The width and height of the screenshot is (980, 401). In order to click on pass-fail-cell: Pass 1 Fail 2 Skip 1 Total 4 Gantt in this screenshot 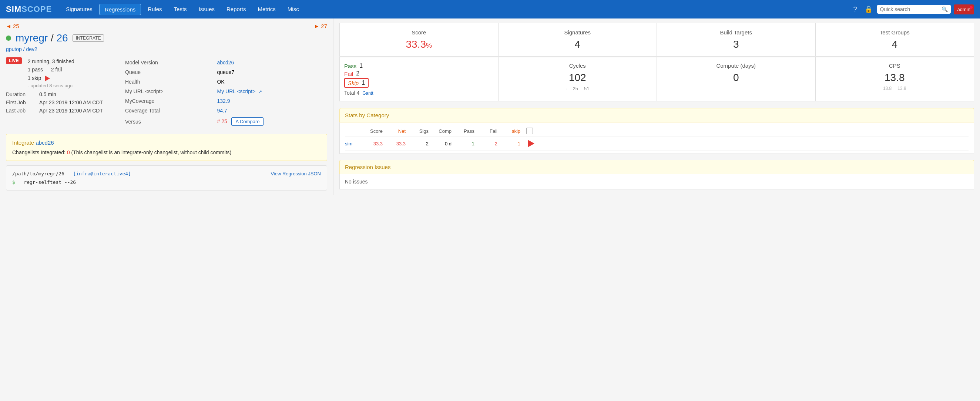, I will do `click(419, 79)`.